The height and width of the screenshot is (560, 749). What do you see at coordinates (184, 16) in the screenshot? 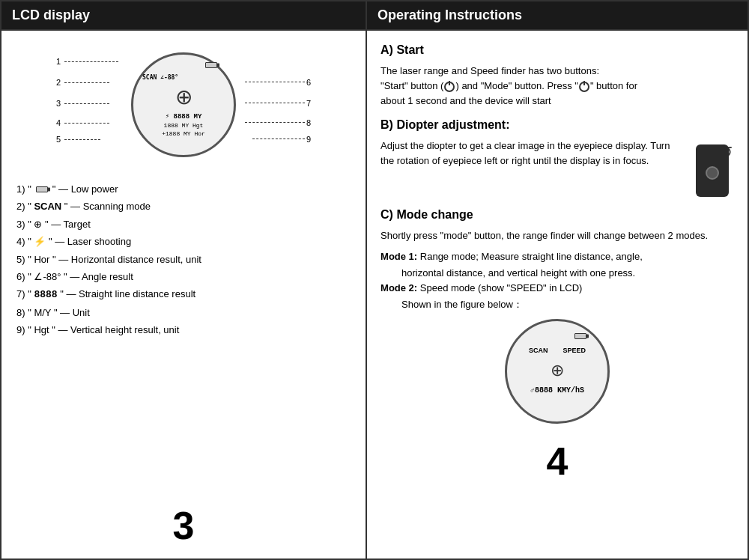
I see `left-header: LCD display` at bounding box center [184, 16].